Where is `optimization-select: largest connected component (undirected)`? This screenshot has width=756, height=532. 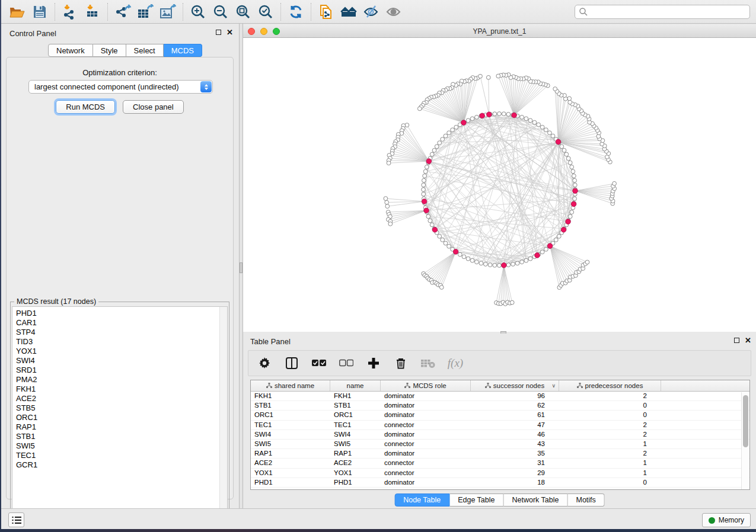 optimization-select: largest connected component (undirected) is located at coordinates (121, 86).